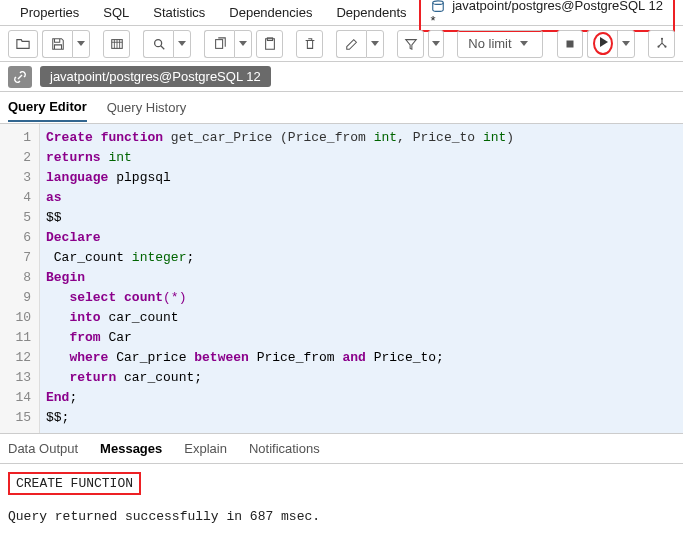 This screenshot has width=683, height=550. Describe the element at coordinates (351, 44) in the screenshot. I see `edit-button` at that location.